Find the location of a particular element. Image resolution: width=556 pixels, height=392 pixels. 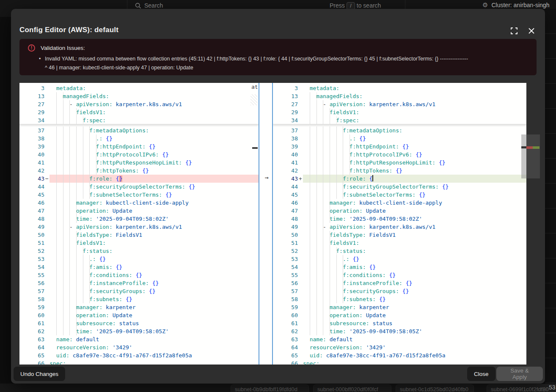

save-apply-button: Save & Apply is located at coordinates (520, 374).